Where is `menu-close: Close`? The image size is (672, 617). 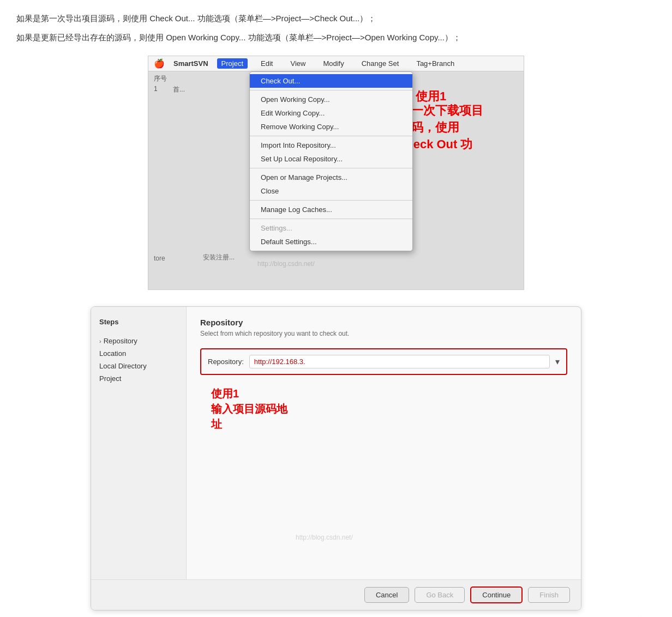
menu-close: Close is located at coordinates (331, 191).